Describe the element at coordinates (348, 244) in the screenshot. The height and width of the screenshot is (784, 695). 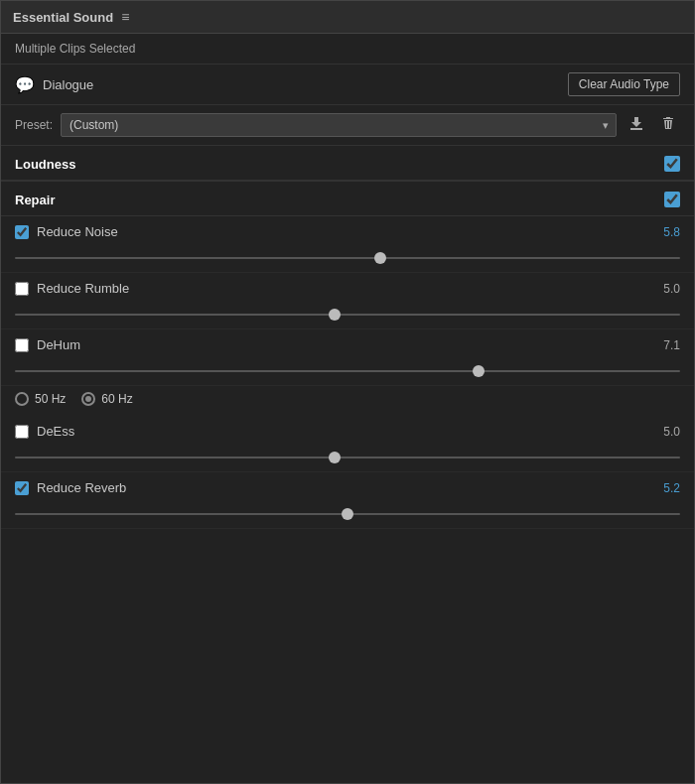
I see `reduce-noise-row: Reduce Noise 5.8` at that location.